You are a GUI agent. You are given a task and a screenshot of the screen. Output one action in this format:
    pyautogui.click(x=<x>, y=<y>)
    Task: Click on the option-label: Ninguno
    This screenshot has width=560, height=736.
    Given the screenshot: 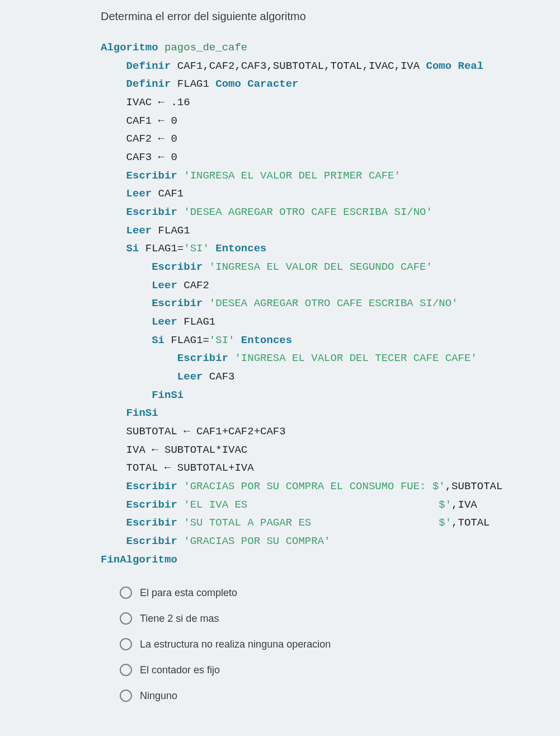 What is the action you would take?
    pyautogui.click(x=159, y=696)
    